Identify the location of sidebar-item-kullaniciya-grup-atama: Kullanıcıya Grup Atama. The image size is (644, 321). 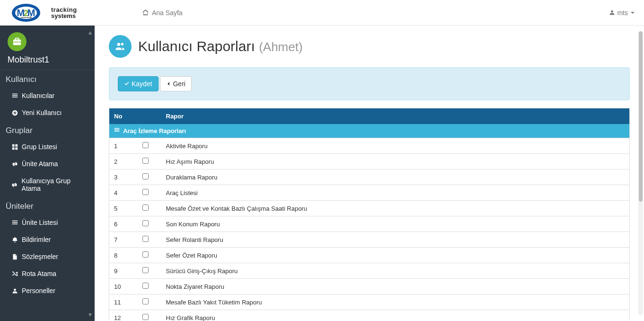
(47, 185).